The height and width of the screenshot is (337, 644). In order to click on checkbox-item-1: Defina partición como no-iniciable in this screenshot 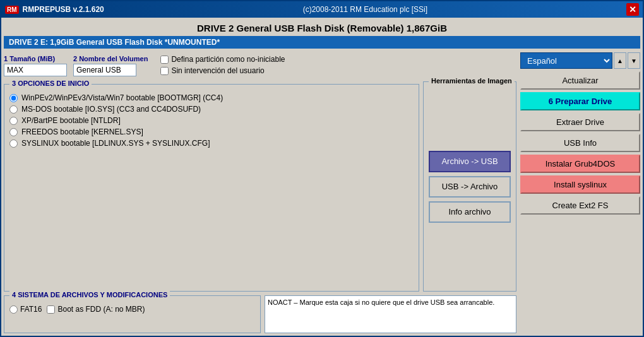, I will do `click(222, 59)`.